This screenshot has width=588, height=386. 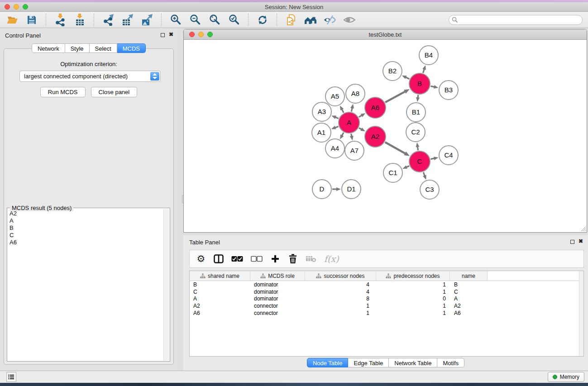 What do you see at coordinates (201, 259) in the screenshot?
I see `table-settings-button: ⚙` at bounding box center [201, 259].